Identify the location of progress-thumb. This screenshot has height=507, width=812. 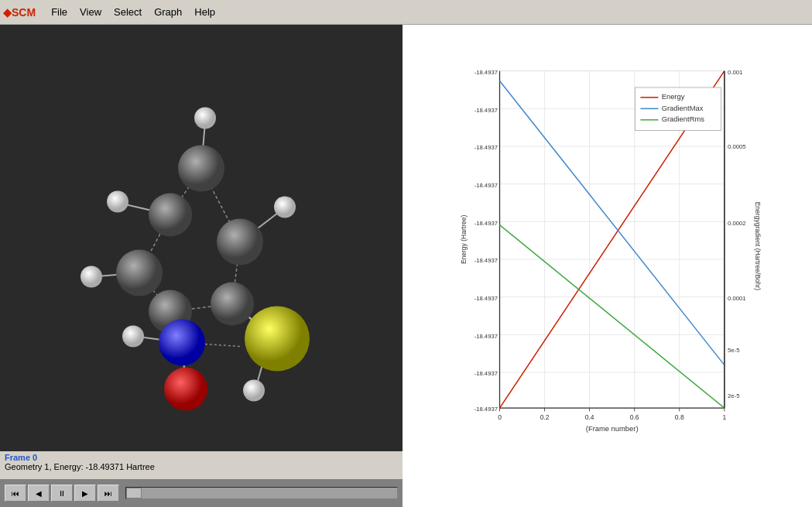
(134, 493).